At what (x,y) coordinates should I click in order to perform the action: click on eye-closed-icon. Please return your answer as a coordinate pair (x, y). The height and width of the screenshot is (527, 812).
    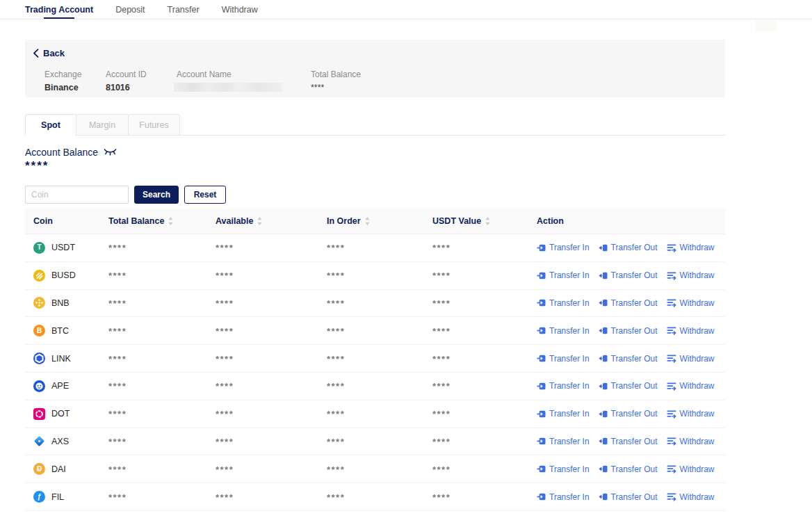
    Looking at the image, I should click on (110, 153).